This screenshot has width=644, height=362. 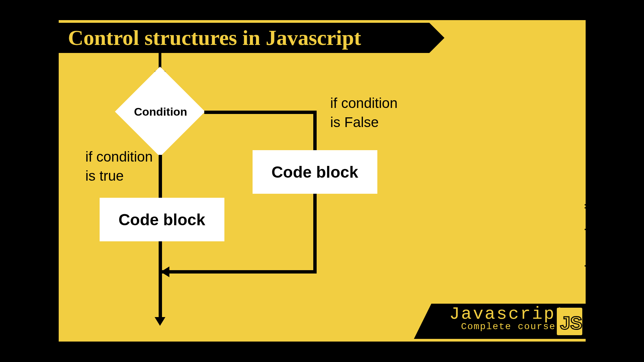 What do you see at coordinates (160, 280) in the screenshot?
I see `exit-vertical` at bounding box center [160, 280].